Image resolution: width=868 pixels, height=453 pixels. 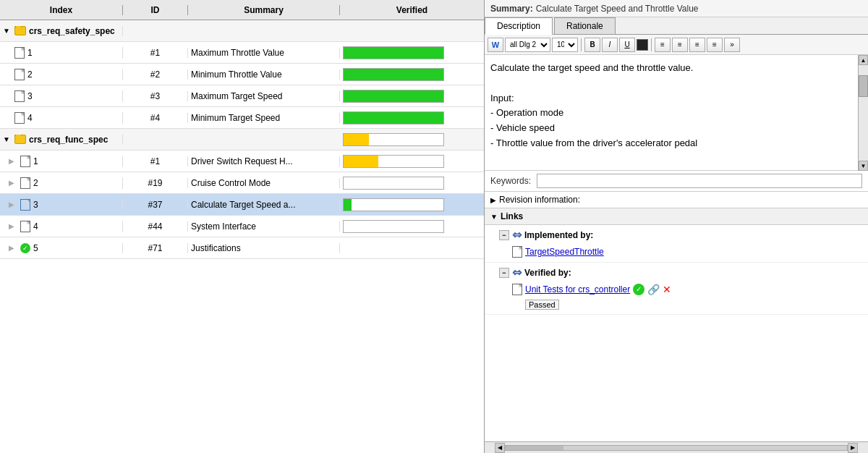 What do you see at coordinates (577, 289) in the screenshot?
I see `verified-by-link: Unit Tests for crs_controller` at bounding box center [577, 289].